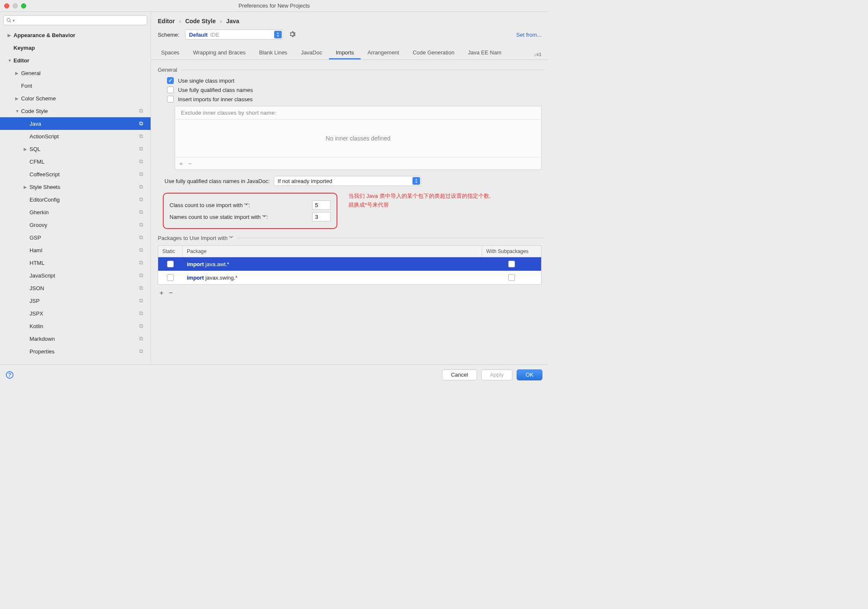 This screenshot has width=868, height=609. What do you see at coordinates (38, 225) in the screenshot?
I see `sidebar-item-label: Groovy` at bounding box center [38, 225].